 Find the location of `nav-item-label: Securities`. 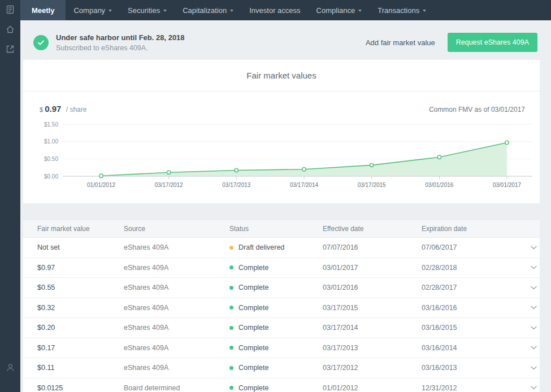

nav-item-label: Securities is located at coordinates (144, 10).